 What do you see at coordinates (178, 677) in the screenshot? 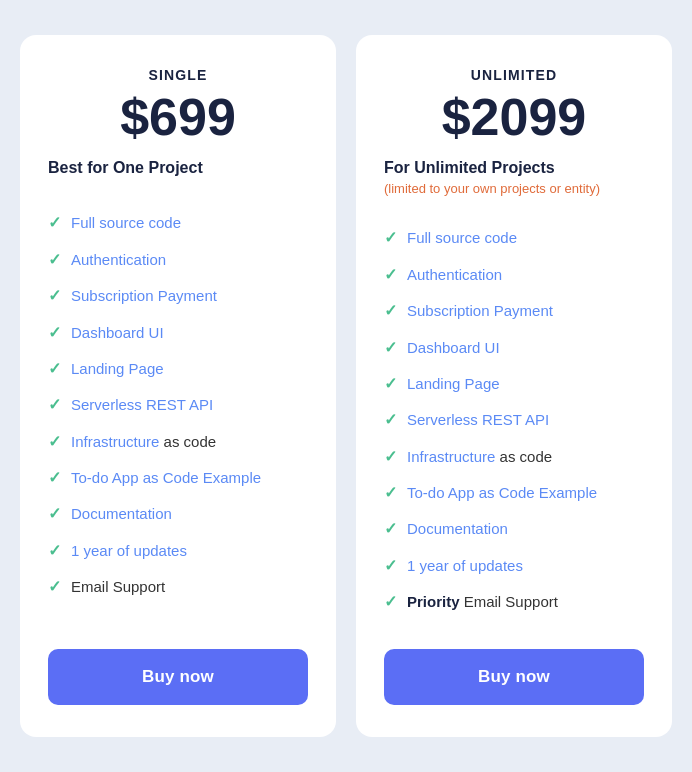
I see `buy-now-button-single: Buy now` at bounding box center [178, 677].